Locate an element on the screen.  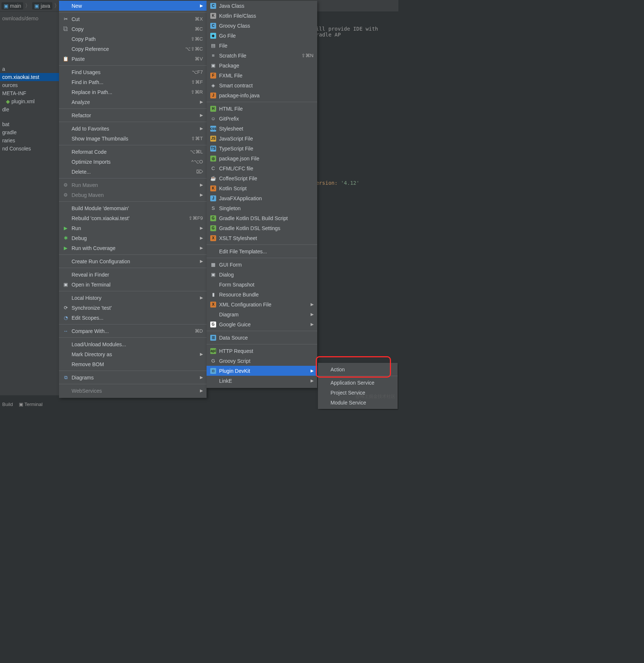
contextMenu-item-analyze: Analyze▶ is located at coordinates (133, 102).